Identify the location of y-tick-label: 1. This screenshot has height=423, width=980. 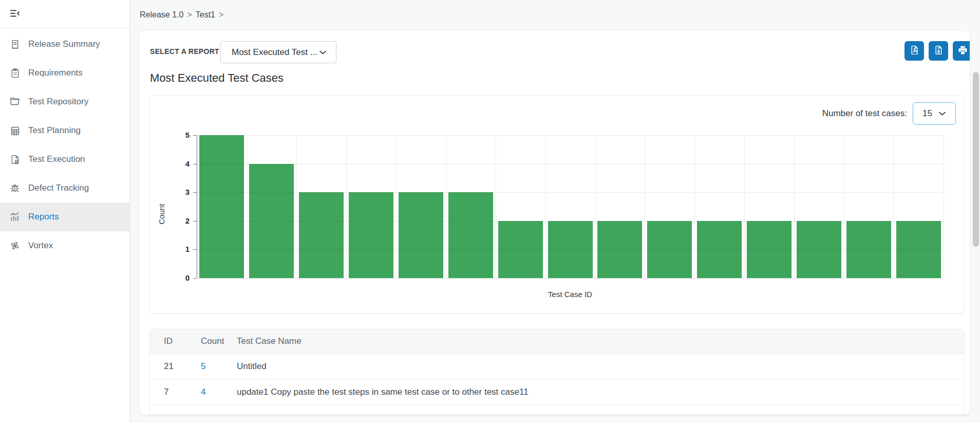
(181, 249).